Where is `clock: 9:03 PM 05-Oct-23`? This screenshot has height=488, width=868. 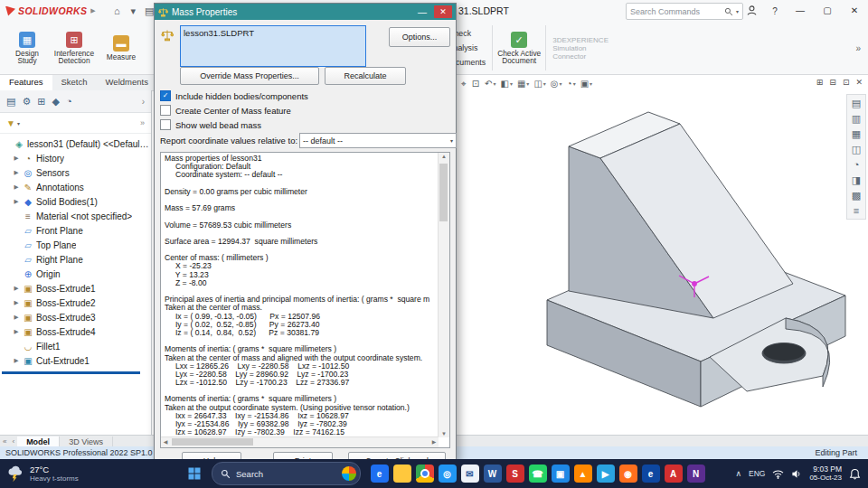 clock: 9:03 PM 05-Oct-23 is located at coordinates (826, 474).